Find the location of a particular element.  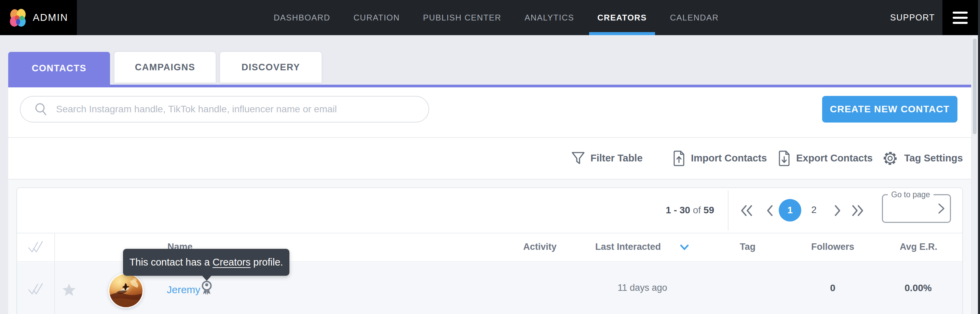

star-icon is located at coordinates (69, 290).